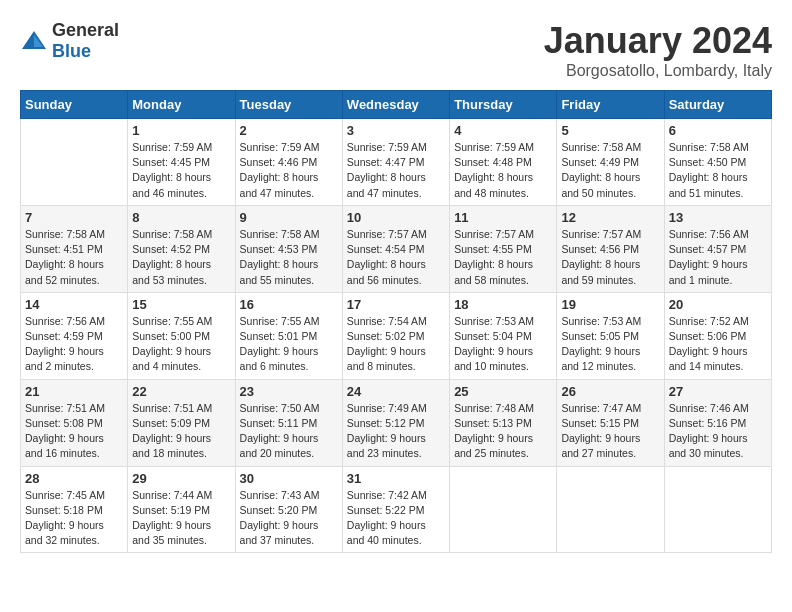  What do you see at coordinates (503, 218) in the screenshot?
I see `day-number: 11` at bounding box center [503, 218].